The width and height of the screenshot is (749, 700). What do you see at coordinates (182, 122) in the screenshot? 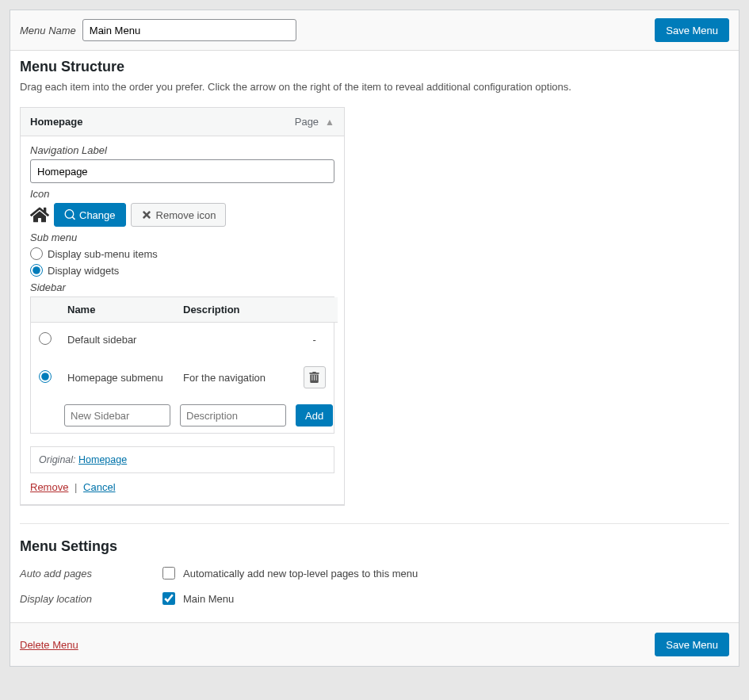
I see `menu-item-header: Homepage Page ▲` at bounding box center [182, 122].